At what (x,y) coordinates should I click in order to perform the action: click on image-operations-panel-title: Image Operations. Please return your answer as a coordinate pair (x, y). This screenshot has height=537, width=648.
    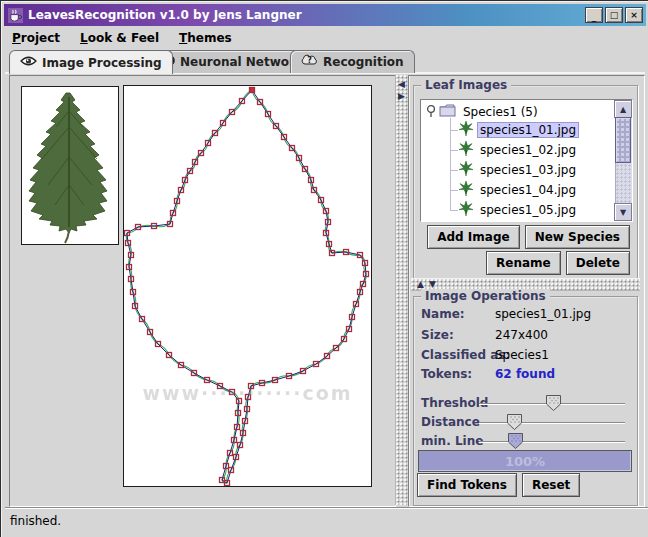
    Looking at the image, I should click on (486, 296).